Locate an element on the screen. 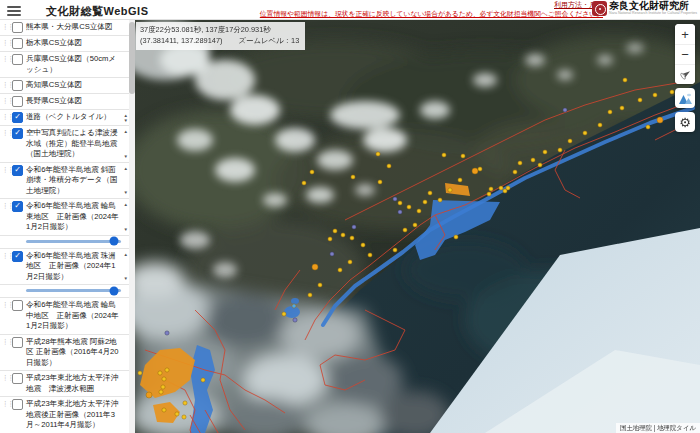 This screenshot has height=433, width=700. layer-item: ⋮⋮✓令和6年能登半島地震 斜面崩壊・堆積分布データ（国土地理院）▲▼ is located at coordinates (64, 182).